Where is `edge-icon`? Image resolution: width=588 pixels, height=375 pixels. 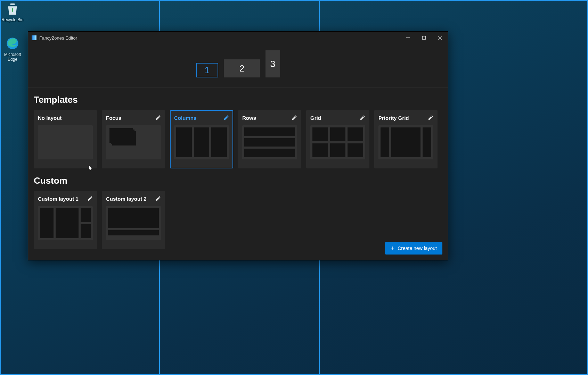
edge-icon is located at coordinates (13, 43).